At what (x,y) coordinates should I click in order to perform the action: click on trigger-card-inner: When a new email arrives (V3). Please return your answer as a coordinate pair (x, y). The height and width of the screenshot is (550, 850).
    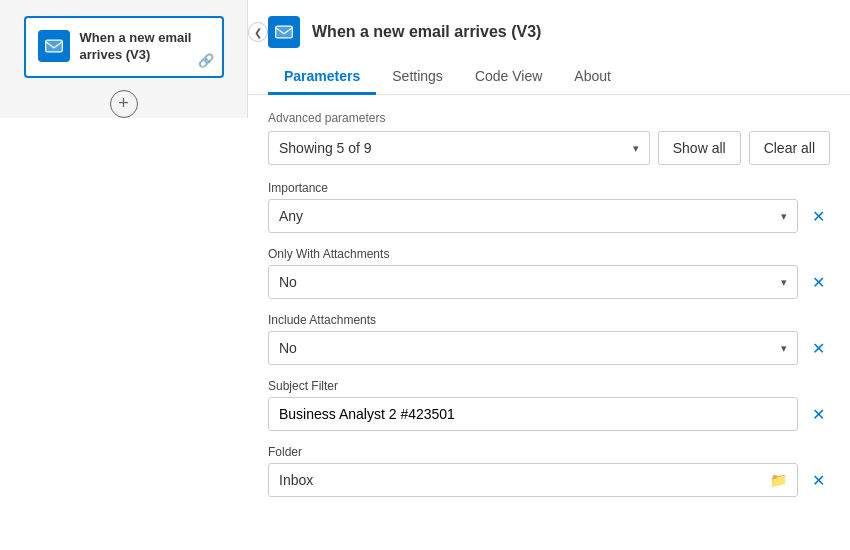
    Looking at the image, I should click on (124, 47).